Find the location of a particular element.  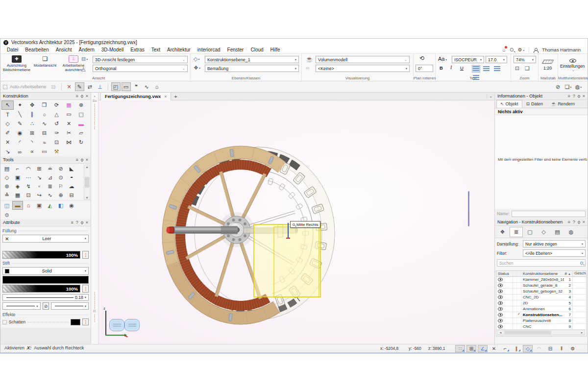

align-left-button is located at coordinates (476, 69).